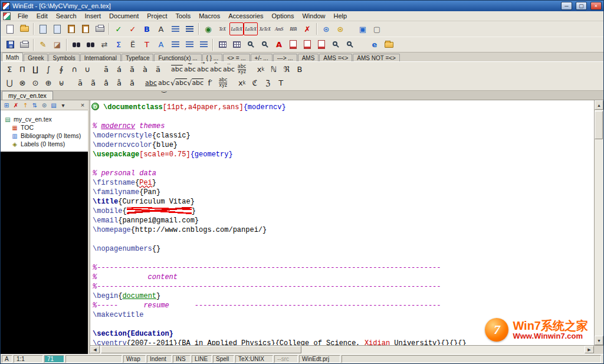 This screenshot has height=364, width=604. I want to click on menu-macros: Macros, so click(209, 16).